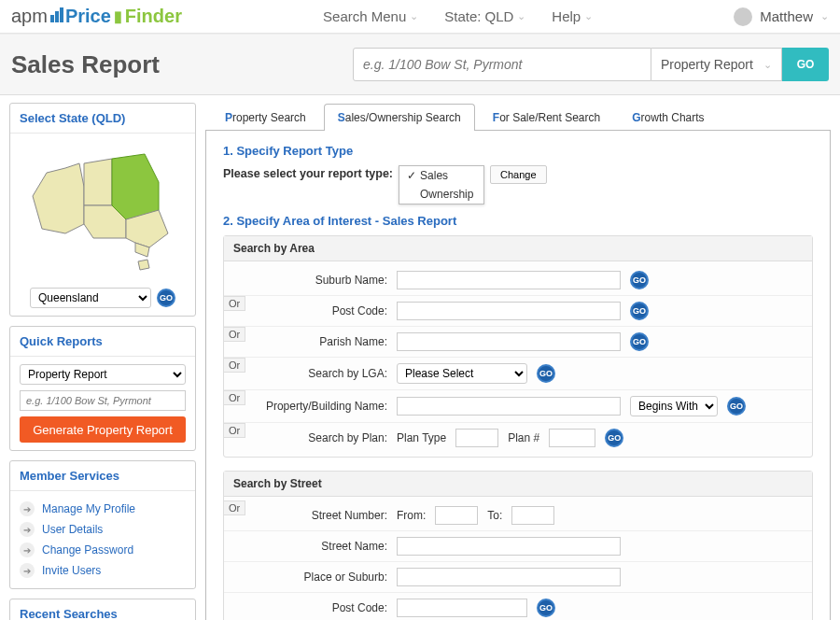 This screenshot has height=620, width=840. Describe the element at coordinates (441, 176) in the screenshot. I see `dropdown-option-sales: ✓Sales` at that location.